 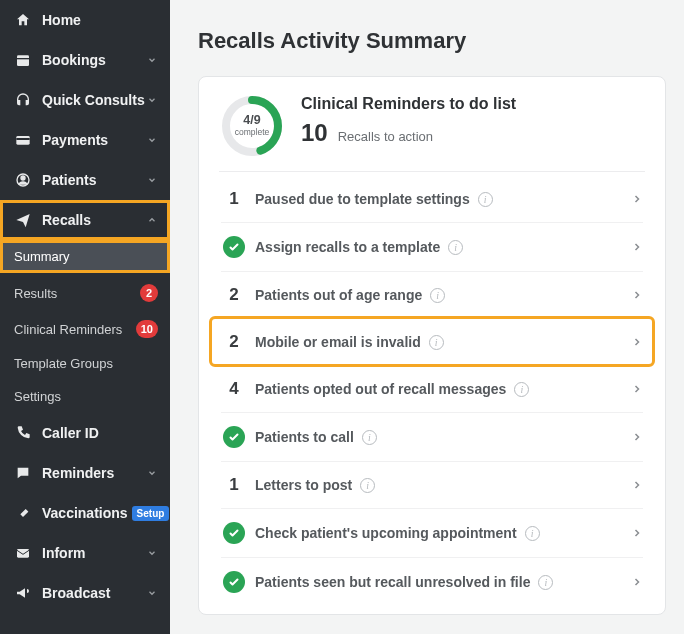 What do you see at coordinates (432, 532) in the screenshot?
I see `todo-row: Check patient's upcoming appointmenti` at bounding box center [432, 532].